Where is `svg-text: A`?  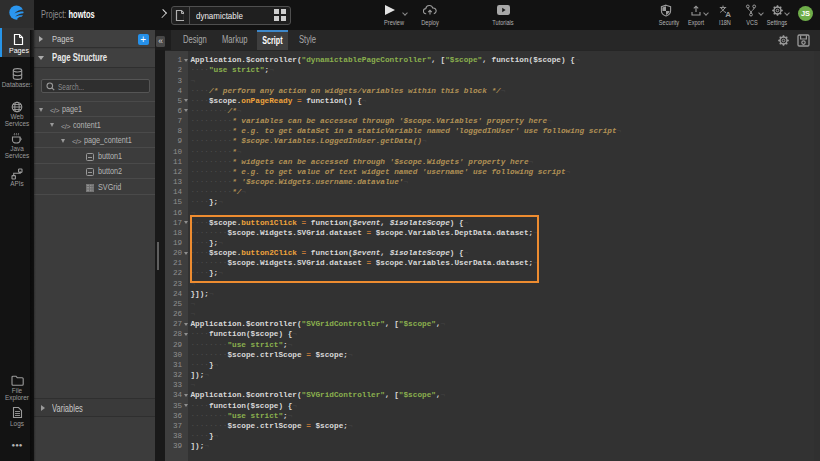
svg-text: A is located at coordinates (728, 12).